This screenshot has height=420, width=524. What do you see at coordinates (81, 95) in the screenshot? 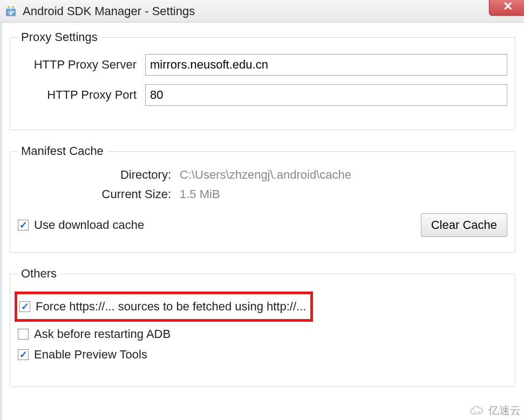
I see `proxy-port-label: HTTP Proxy Port` at bounding box center [81, 95].